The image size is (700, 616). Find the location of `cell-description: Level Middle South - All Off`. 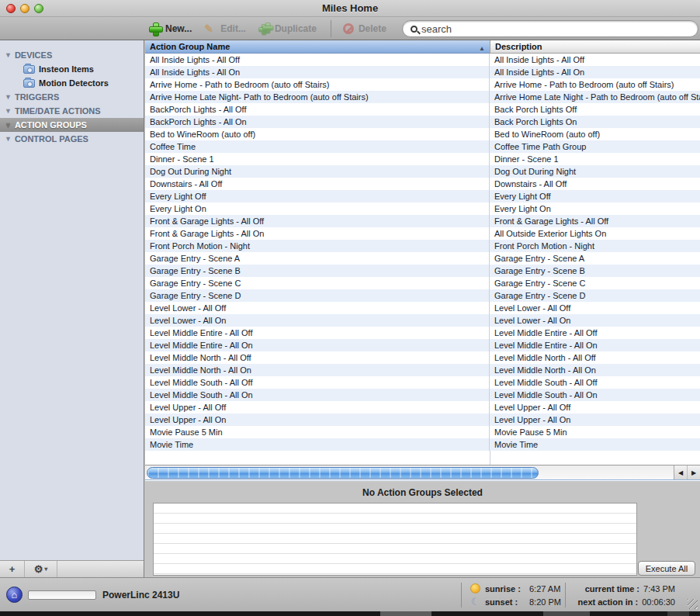

cell-description: Level Middle South - All Off is located at coordinates (594, 382).